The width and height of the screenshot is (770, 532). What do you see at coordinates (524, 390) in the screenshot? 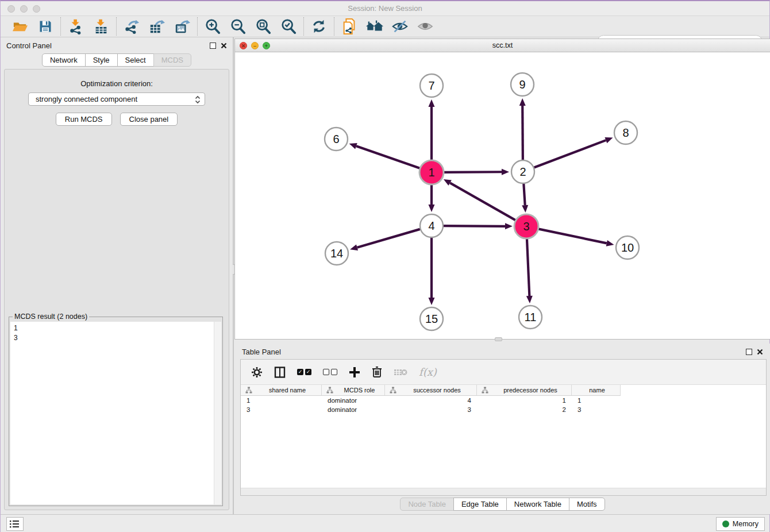
I see `column-header-predecessor-nodes: predecessor nodes` at bounding box center [524, 390].